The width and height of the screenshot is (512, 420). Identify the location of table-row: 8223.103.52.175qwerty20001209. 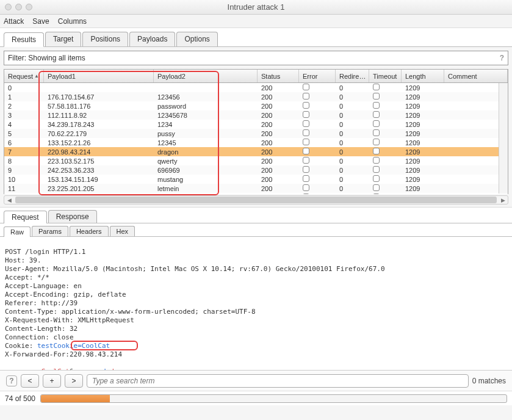
(256, 161).